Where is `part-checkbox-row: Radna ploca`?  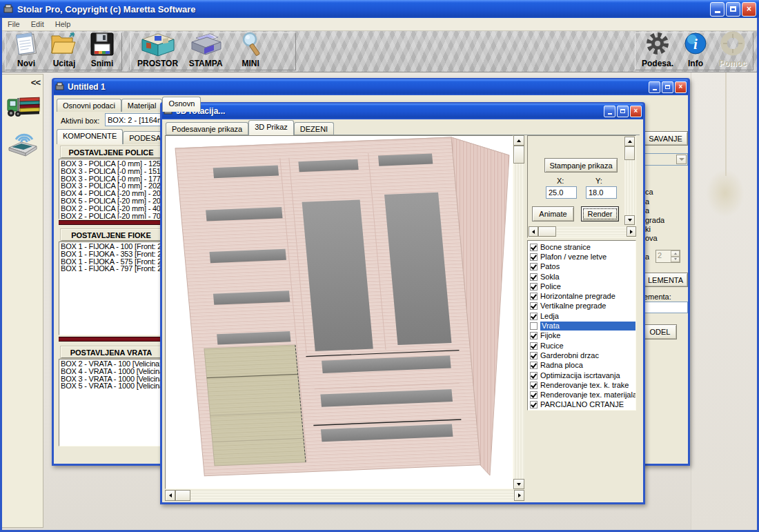
part-checkbox-row: Radna ploca is located at coordinates (582, 366).